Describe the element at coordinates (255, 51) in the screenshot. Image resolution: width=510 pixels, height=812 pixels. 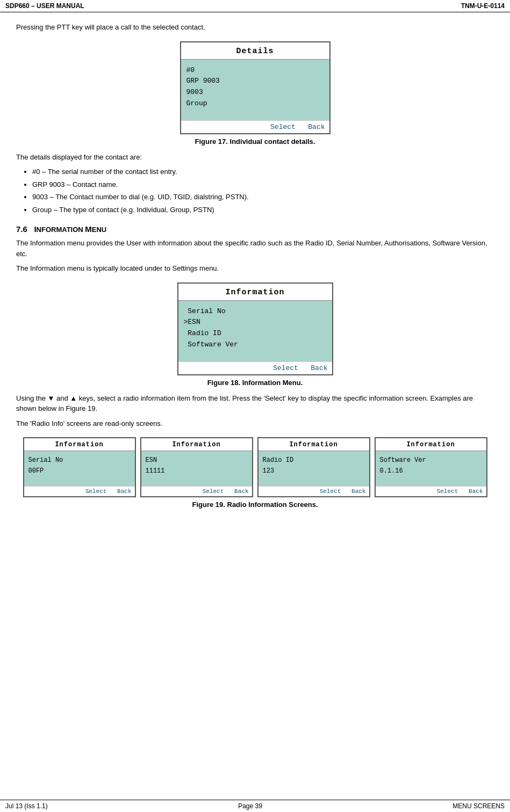
I see `details-screen-title: Details` at that location.